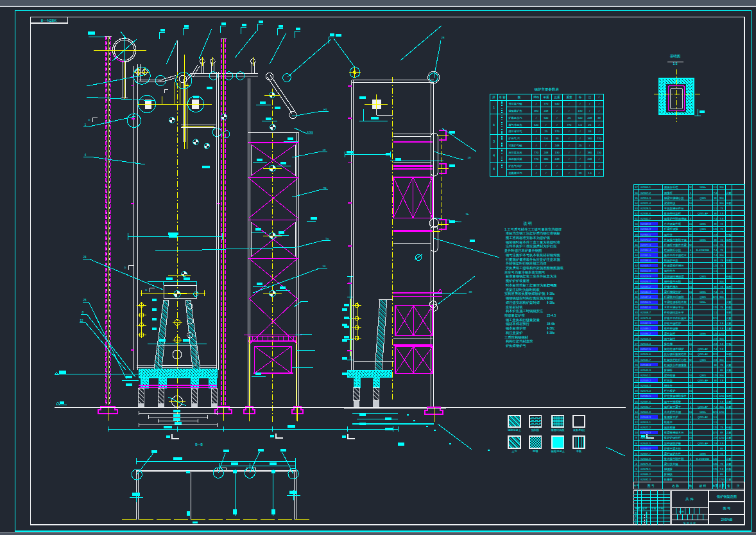 Image resolution: width=756 pixels, height=535 pixels. I want to click on svg-text: 50, so click(637, 224).